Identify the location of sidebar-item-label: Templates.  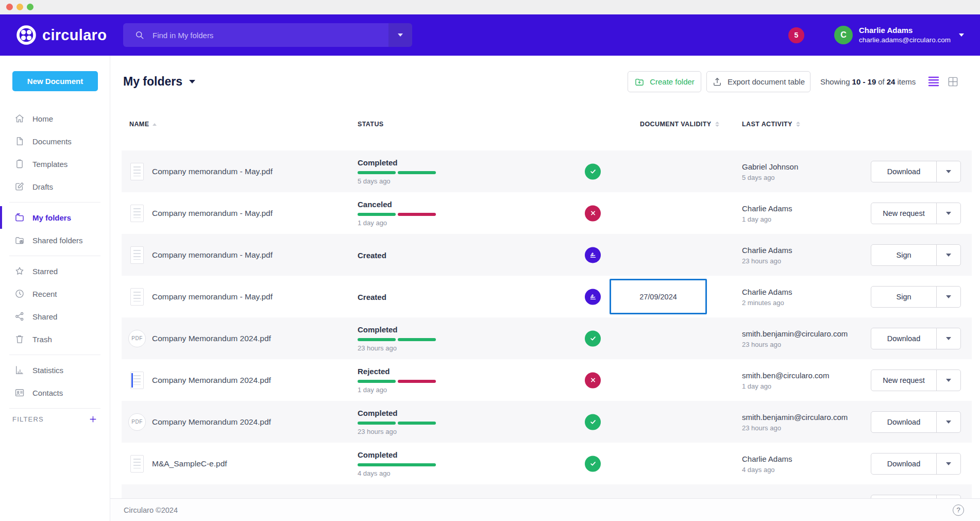
(50, 164).